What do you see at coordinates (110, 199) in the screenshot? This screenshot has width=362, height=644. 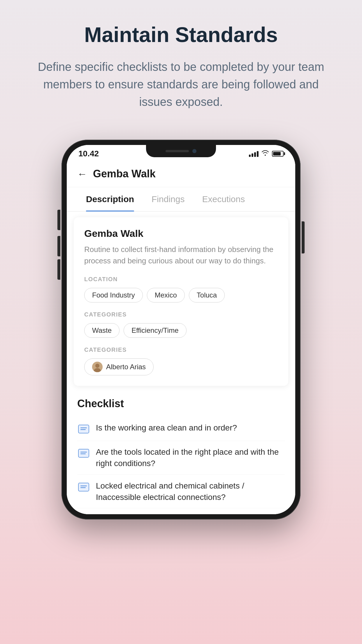 I see `tab-description: Description` at bounding box center [110, 199].